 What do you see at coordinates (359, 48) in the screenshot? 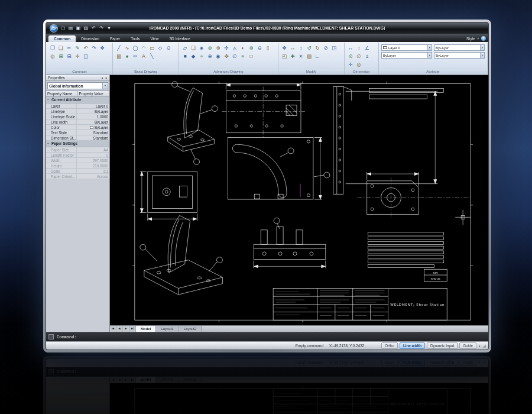
I see `dimension-tool-icon: ↕` at bounding box center [359, 48].